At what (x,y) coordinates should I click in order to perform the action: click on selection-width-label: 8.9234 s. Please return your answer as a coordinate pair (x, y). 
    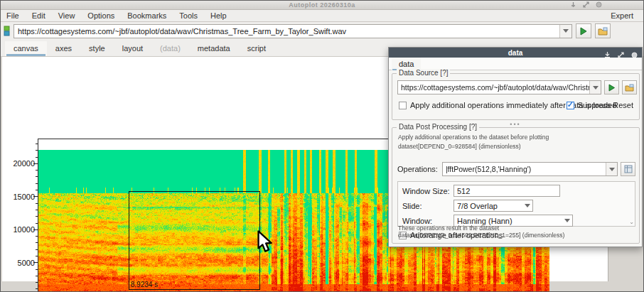
    Looking at the image, I should click on (144, 284).